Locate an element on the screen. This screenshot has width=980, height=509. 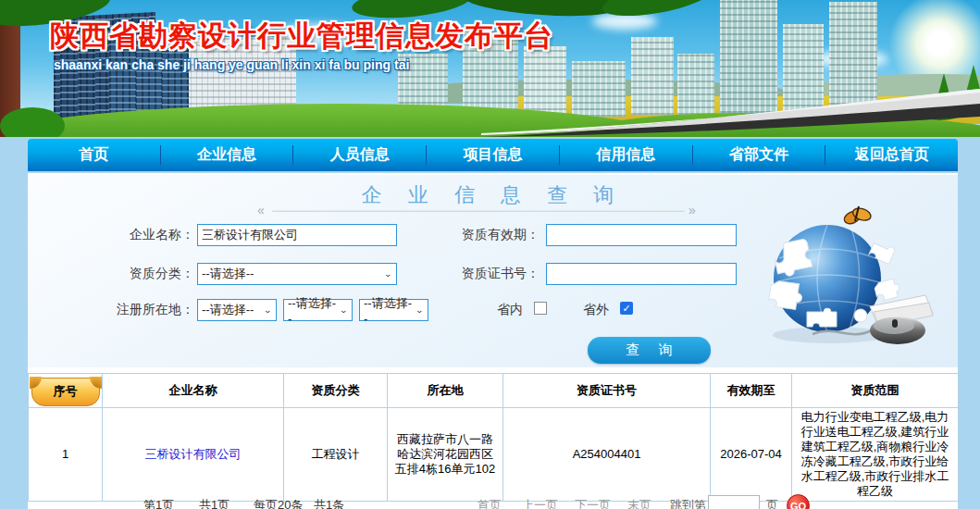
validity-label: 资质有效期： is located at coordinates (479, 235).